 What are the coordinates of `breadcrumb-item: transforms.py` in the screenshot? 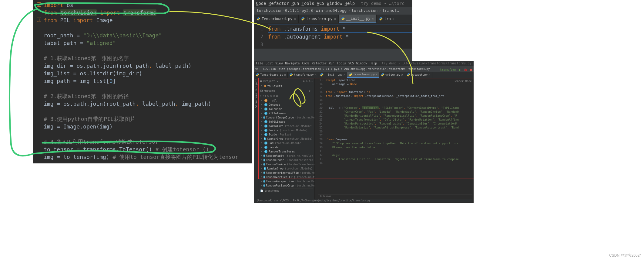 It's located at (419, 69).